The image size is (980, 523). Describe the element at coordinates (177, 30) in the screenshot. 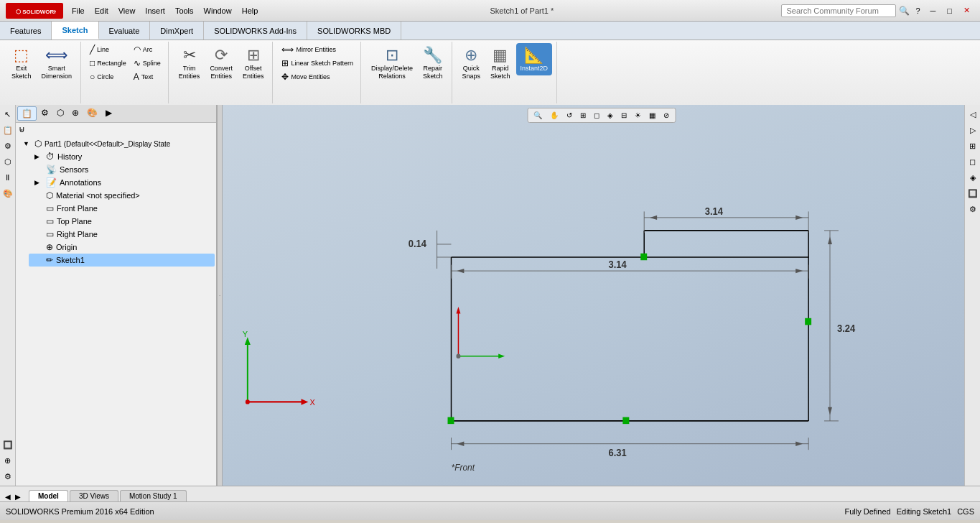

I see `tab-dimxpert: DimXpert` at that location.